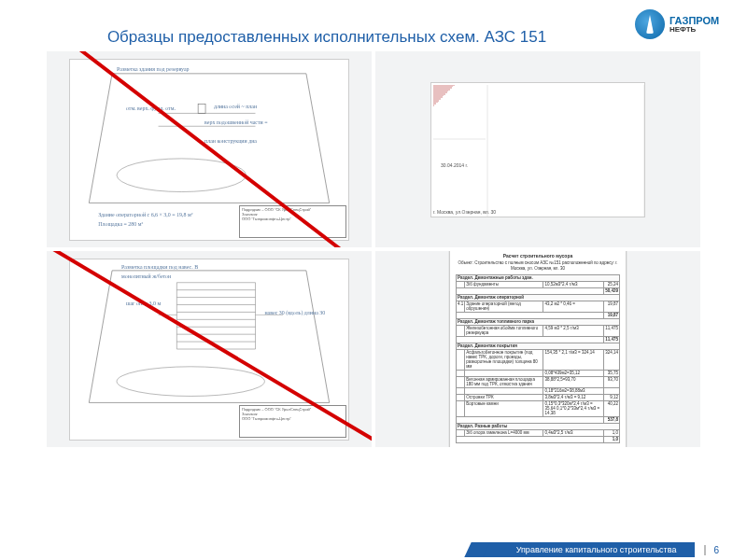 The width and height of the screenshot is (747, 560). Describe the element at coordinates (695, 24) in the screenshot. I see `logo-text: ГАЗПРОМ НЕФТЬ` at that location.